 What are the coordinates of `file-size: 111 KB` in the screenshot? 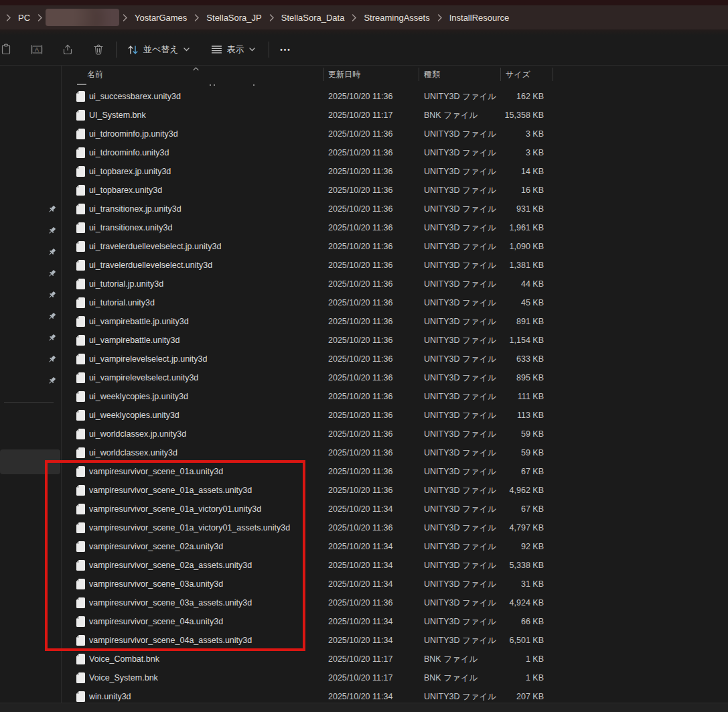 It's located at (490, 397).